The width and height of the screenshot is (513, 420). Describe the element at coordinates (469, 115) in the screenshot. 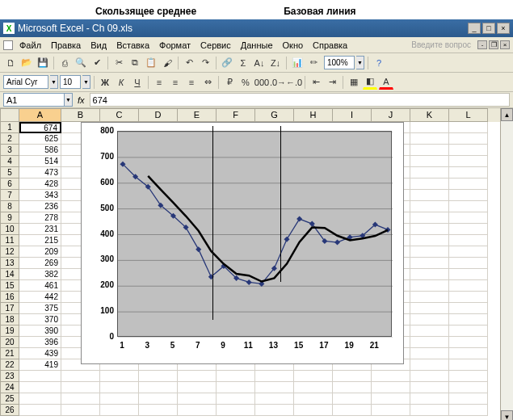

I see `column-header-L: L` at that location.